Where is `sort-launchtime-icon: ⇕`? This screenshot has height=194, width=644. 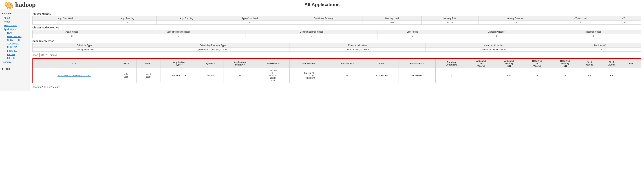
sort-launchtime-icon: ⇕ is located at coordinates (316, 64).